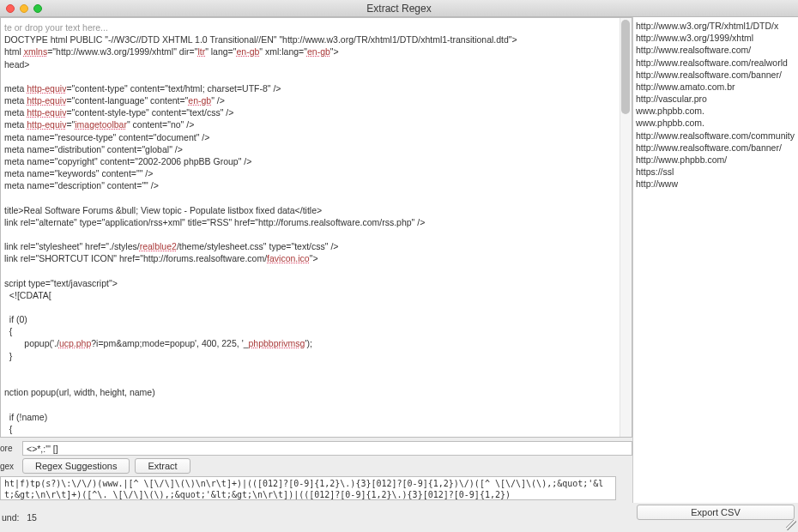 The image size is (798, 532). I want to click on result-item: https://ssl, so click(716, 172).